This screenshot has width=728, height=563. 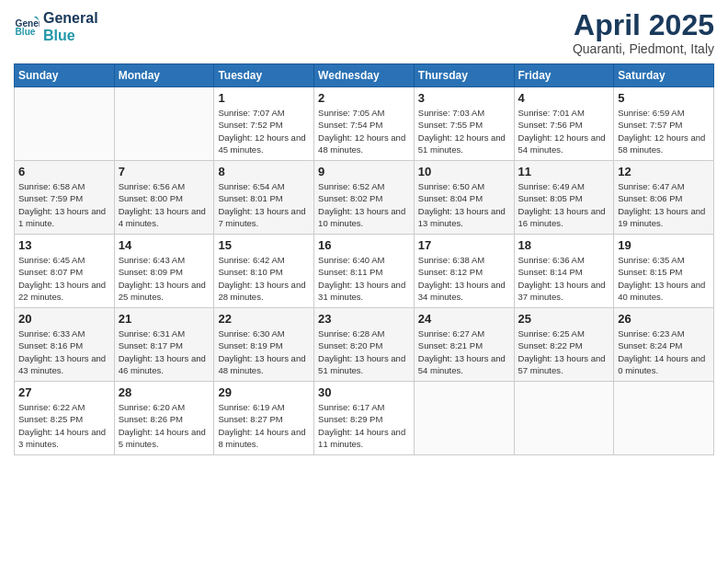 I want to click on day-cell: 26Sunrise: 6:23 AM Sunset: 8:24 PM Dayli…, so click(x=664, y=345).